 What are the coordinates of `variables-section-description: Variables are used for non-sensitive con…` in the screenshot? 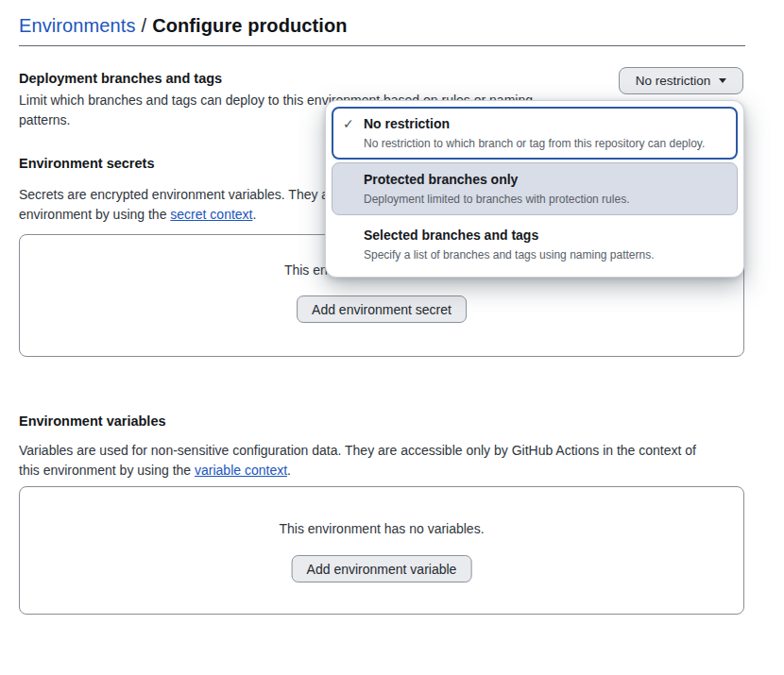 It's located at (357, 461).